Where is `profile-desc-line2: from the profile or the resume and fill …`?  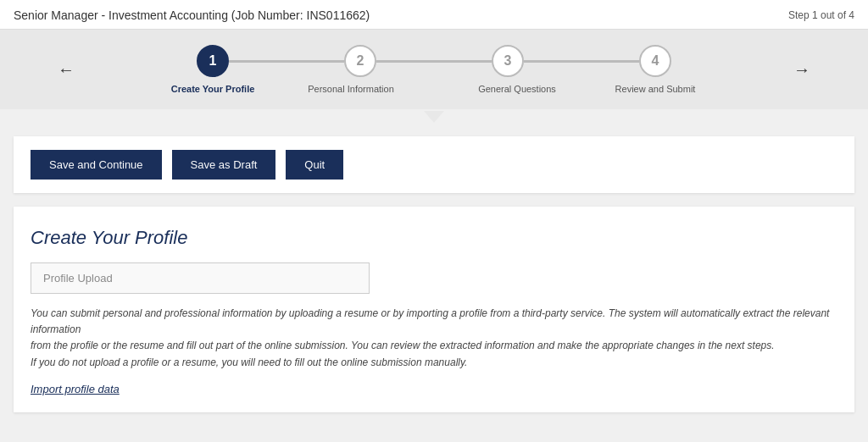
profile-desc-line2: from the profile or the resume and fill … is located at coordinates (403, 345).